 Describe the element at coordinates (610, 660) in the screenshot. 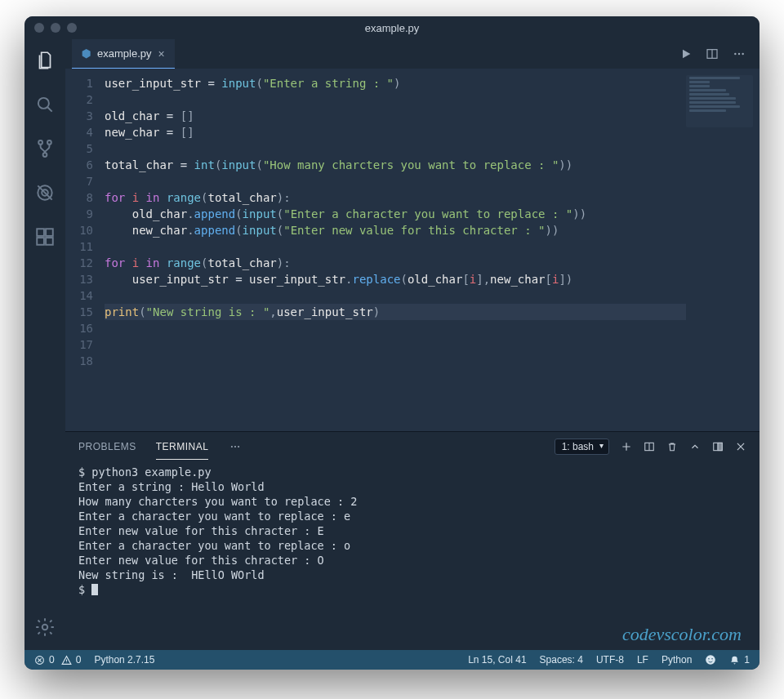

I see `status-encoding: UTF-8` at that location.